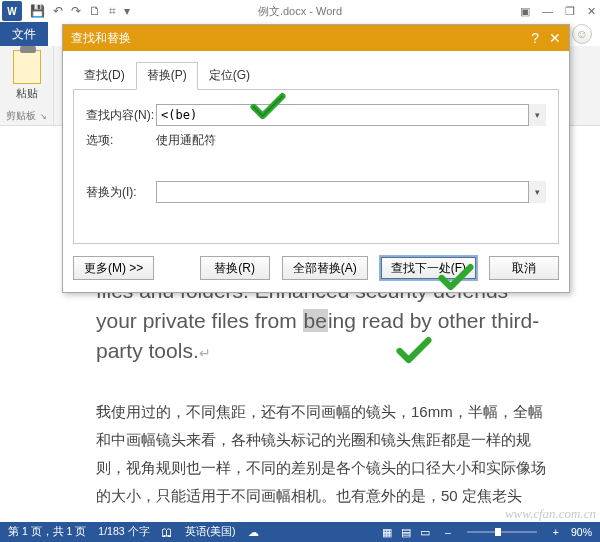 This screenshot has width=600, height=542. What do you see at coordinates (24, 34) in the screenshot?
I see `file-tab: 文件` at bounding box center [24, 34].